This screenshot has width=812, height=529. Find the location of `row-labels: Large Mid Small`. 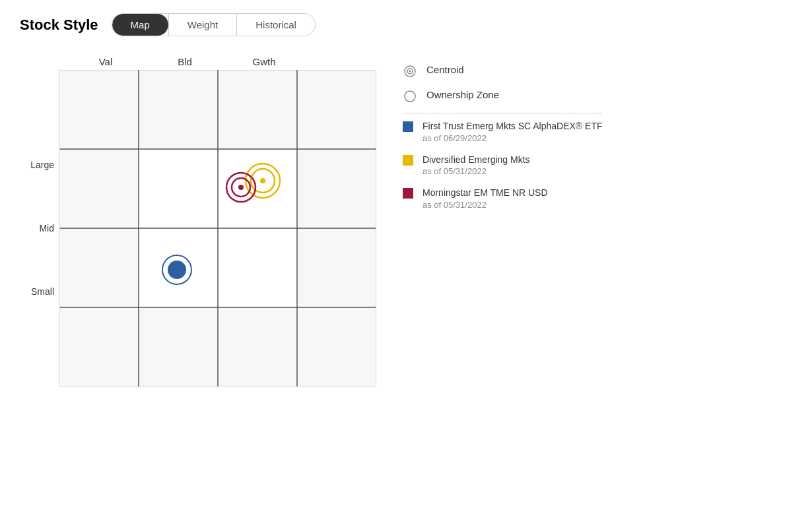

row-labels: Large Mid Small is located at coordinates (40, 228).